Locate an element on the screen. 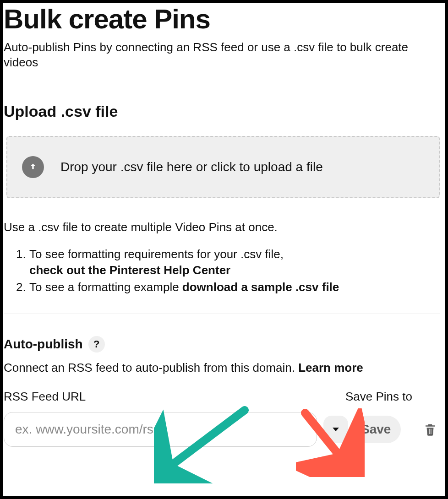  upload-icon is located at coordinates (33, 167).